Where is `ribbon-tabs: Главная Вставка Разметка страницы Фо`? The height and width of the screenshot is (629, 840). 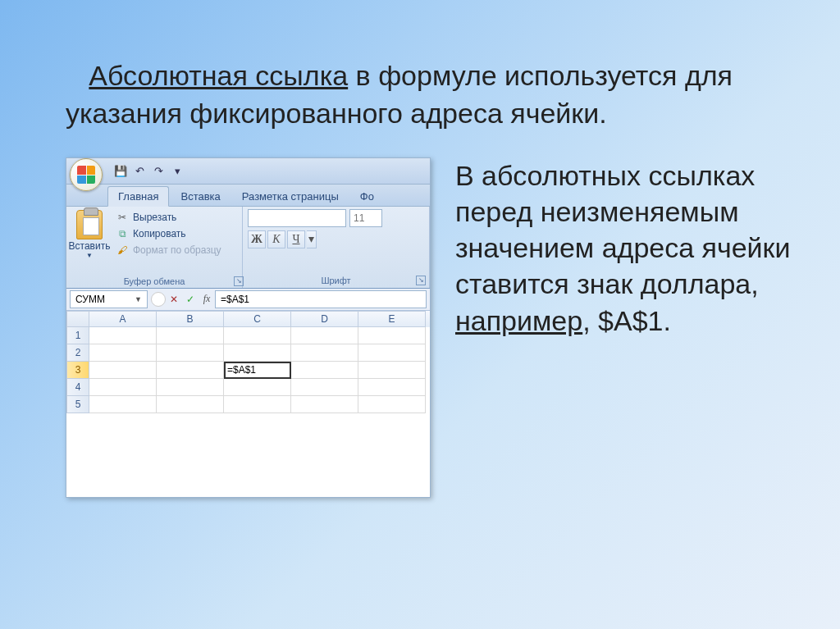
ribbon-tabs: Главная Вставка Разметка страницы Фо is located at coordinates (248, 195).